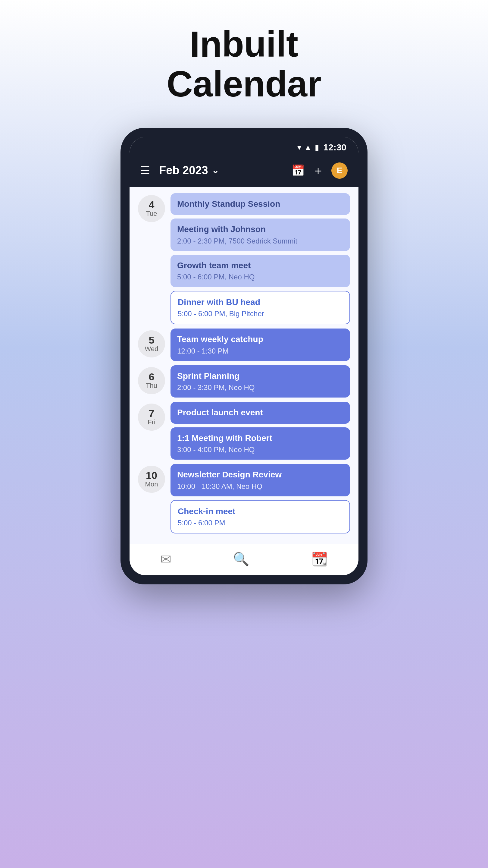 Image resolution: width=488 pixels, height=868 pixels. Describe the element at coordinates (152, 205) in the screenshot. I see `day-num-4: 4` at that location.